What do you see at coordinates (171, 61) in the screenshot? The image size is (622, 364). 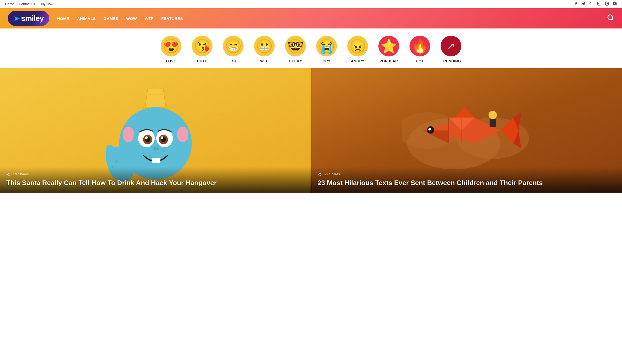 I see `love-label: LOVE` at bounding box center [171, 61].